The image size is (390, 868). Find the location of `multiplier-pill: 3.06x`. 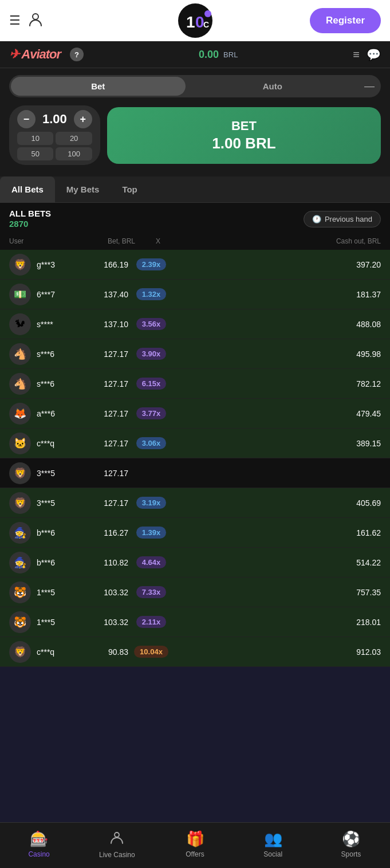

multiplier-pill: 3.06x is located at coordinates (151, 443).